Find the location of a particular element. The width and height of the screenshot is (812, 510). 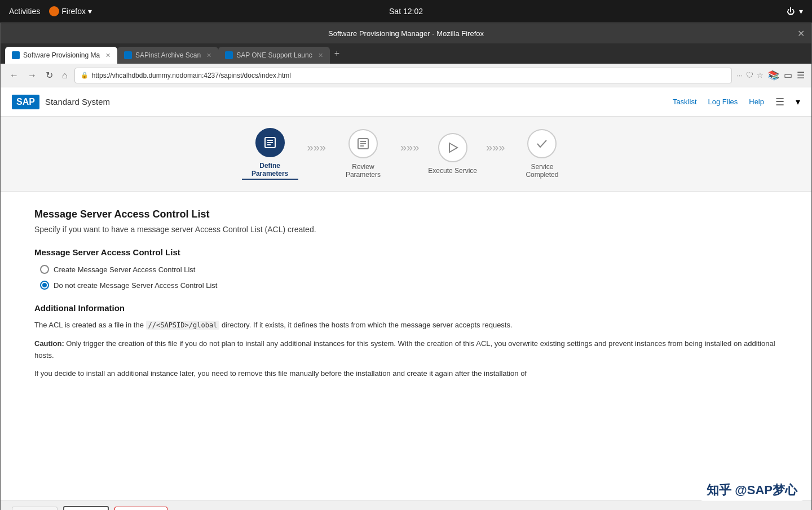

radio-do-not-create: Do not create Message Server Access Cont… is located at coordinates (409, 285).